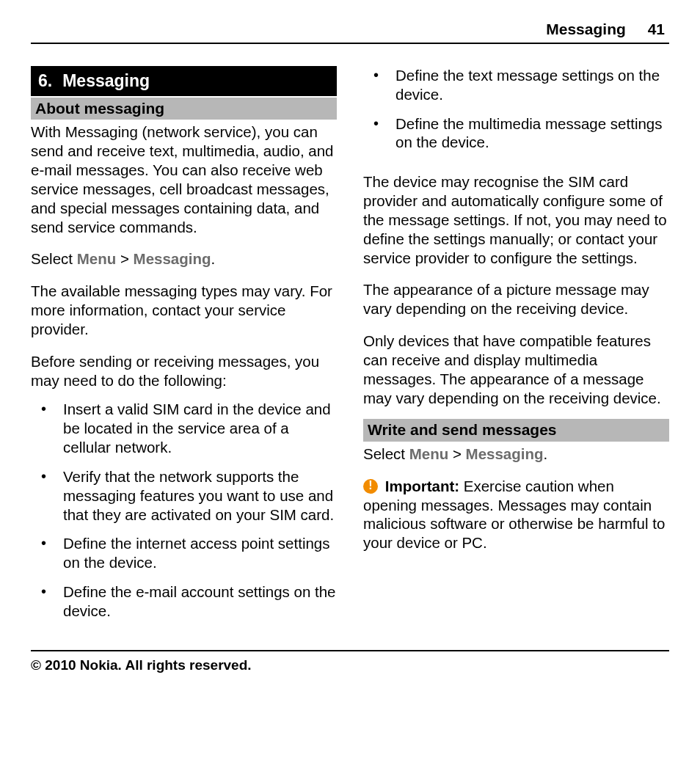 Image resolution: width=700 pixels, height=760 pixels. Describe the element at coordinates (183, 433) in the screenshot. I see `list-item: Insert a valid SIM card in the device an…` at that location.